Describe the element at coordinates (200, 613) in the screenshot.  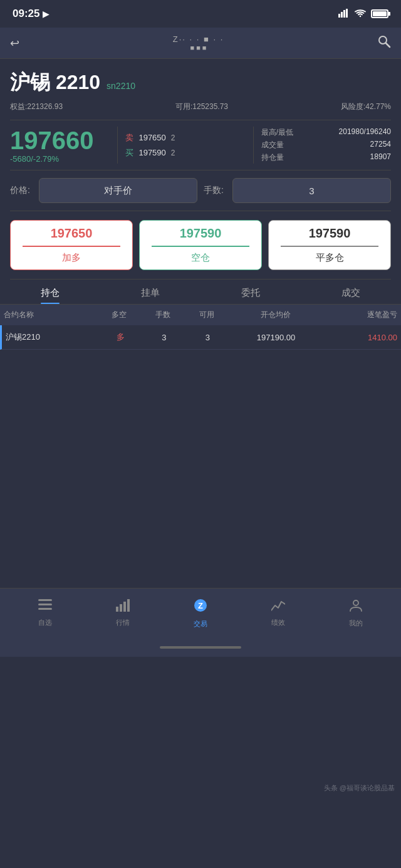
I see `bottom-nav: 自选 行情 Z 交易 绩效 我的` at that location.